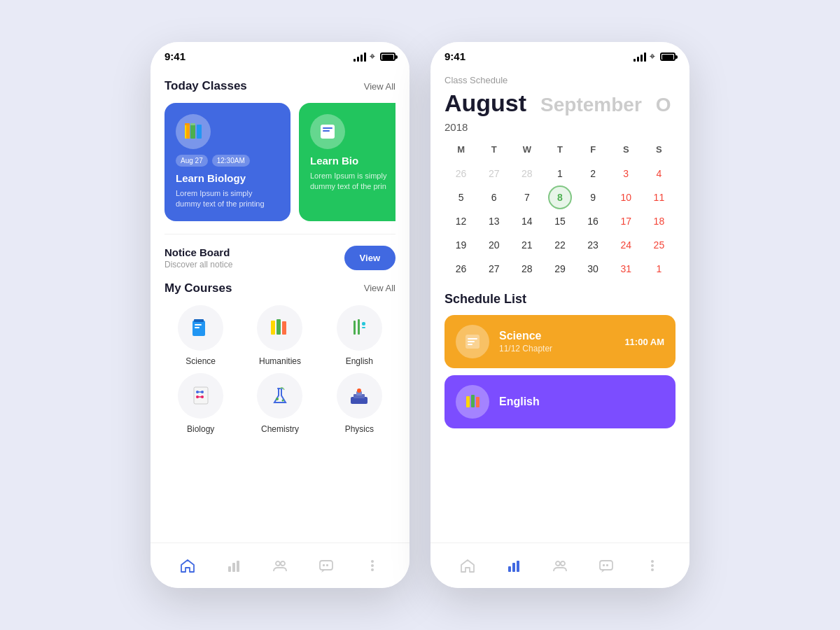 This screenshot has width=840, height=630. Describe the element at coordinates (527, 197) in the screenshot. I see `cal-cell: 7` at that location.